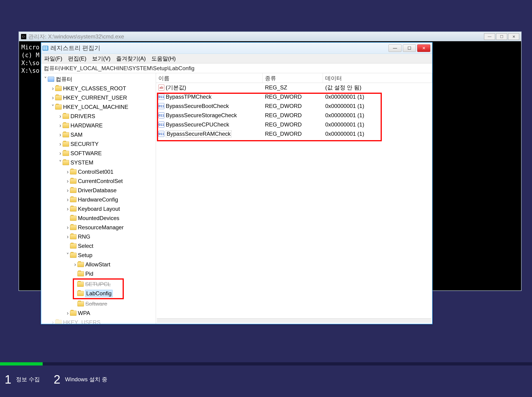 This screenshot has height=397, width=532. I want to click on list-row: 011 BypassTPMCheck REG_DWORD 0x00000001 …, so click(294, 97).